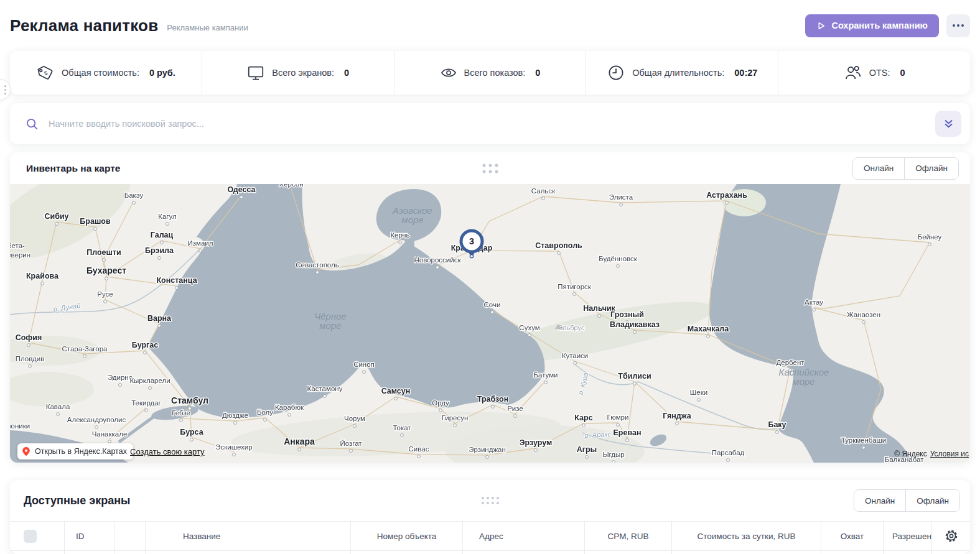  What do you see at coordinates (291, 186) in the screenshot?
I see `map-city-label: Херсон` at bounding box center [291, 186].